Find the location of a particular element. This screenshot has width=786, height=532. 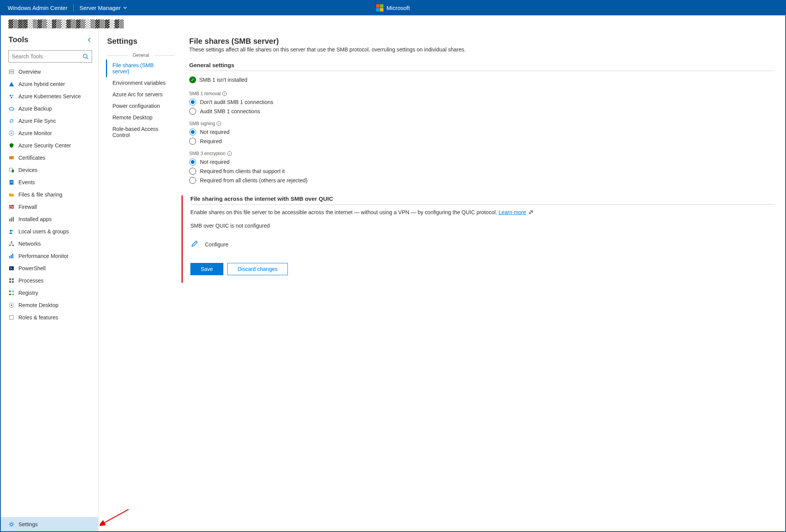

aks-icon is located at coordinates (12, 96).